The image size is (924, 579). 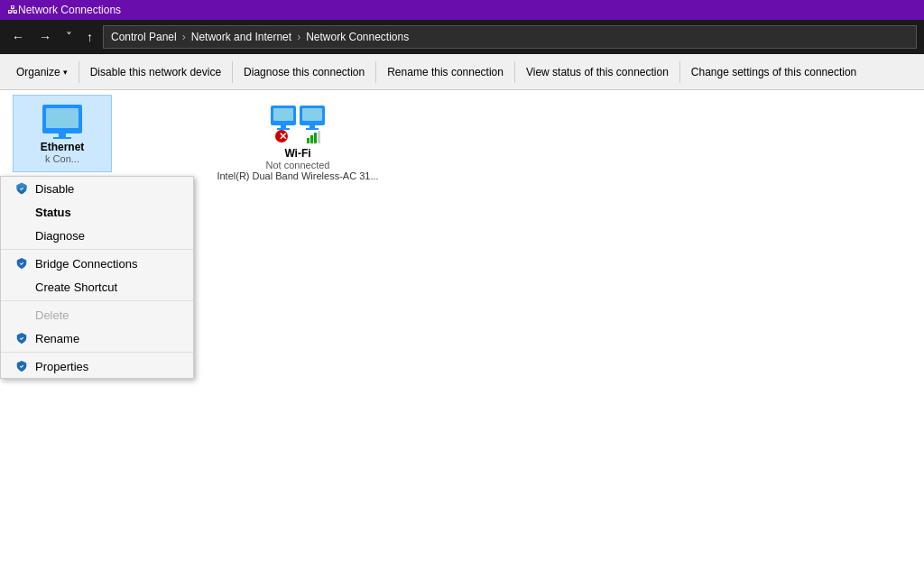 What do you see at coordinates (357, 37) in the screenshot?
I see `breadcrumb-network-connections: Network Connections` at bounding box center [357, 37].